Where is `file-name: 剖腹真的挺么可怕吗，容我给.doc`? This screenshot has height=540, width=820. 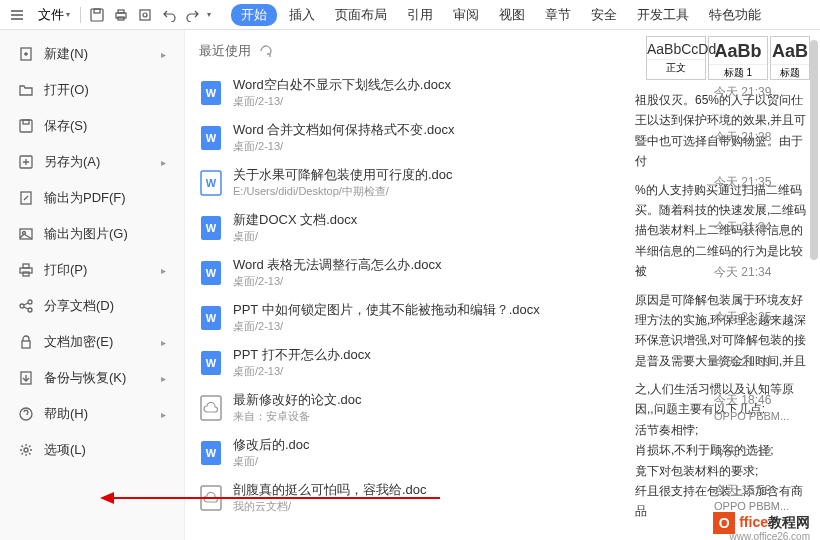 file-name: 剖腹真的挺么可怕吗，容我给.doc is located at coordinates (474, 490).